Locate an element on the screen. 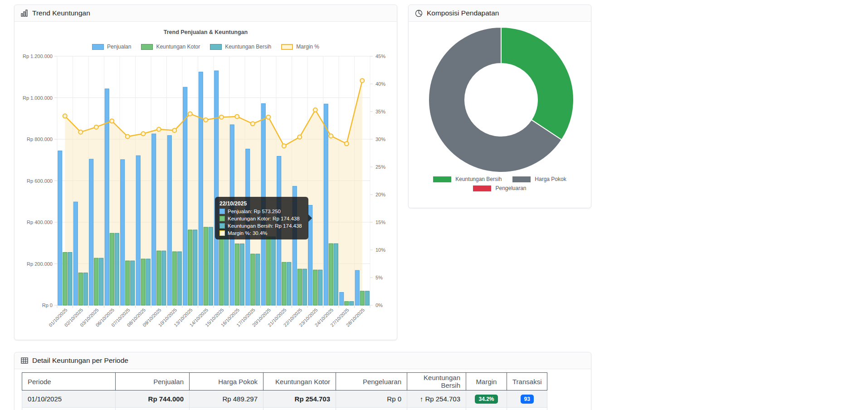  legend-label: Keuntungan Kotor is located at coordinates (178, 47).